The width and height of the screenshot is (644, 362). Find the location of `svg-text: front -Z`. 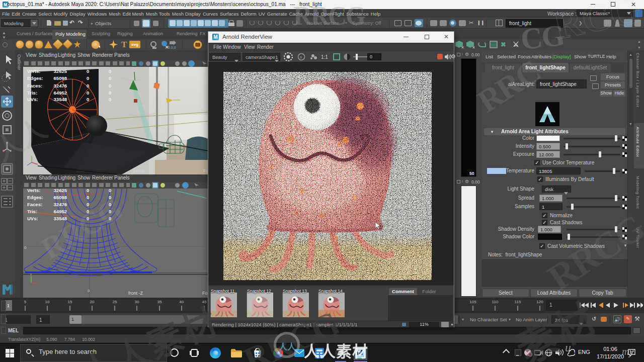

svg-text: front -Z is located at coordinates (136, 293).